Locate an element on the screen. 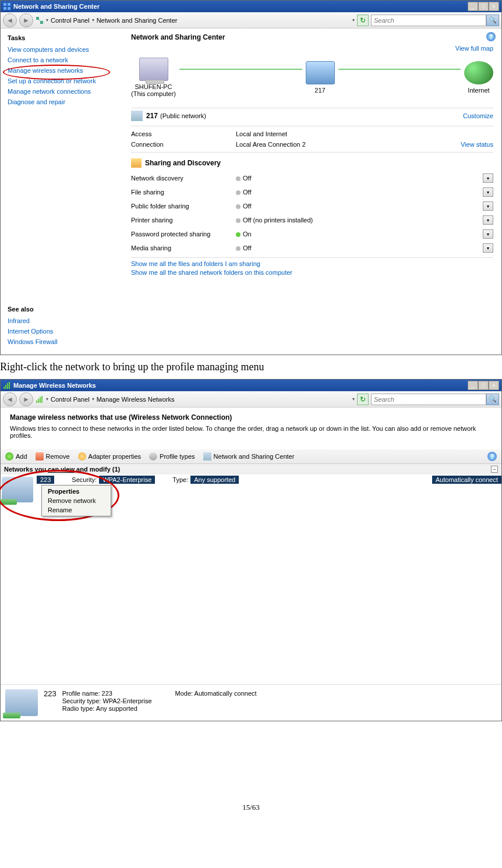 The width and height of the screenshot is (502, 868). page-description: Windows tries to connect to these networ… is located at coordinates (251, 432).